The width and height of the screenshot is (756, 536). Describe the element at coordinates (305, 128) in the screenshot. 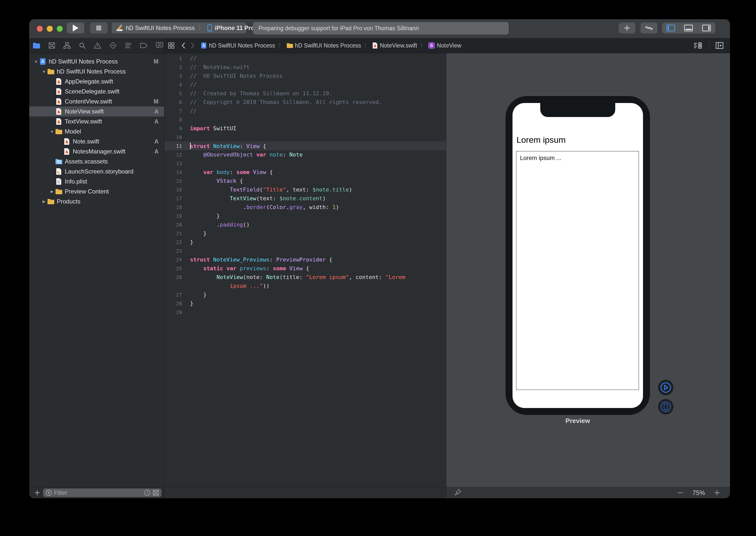

I see `code-line: 9import SwiftUI` at that location.